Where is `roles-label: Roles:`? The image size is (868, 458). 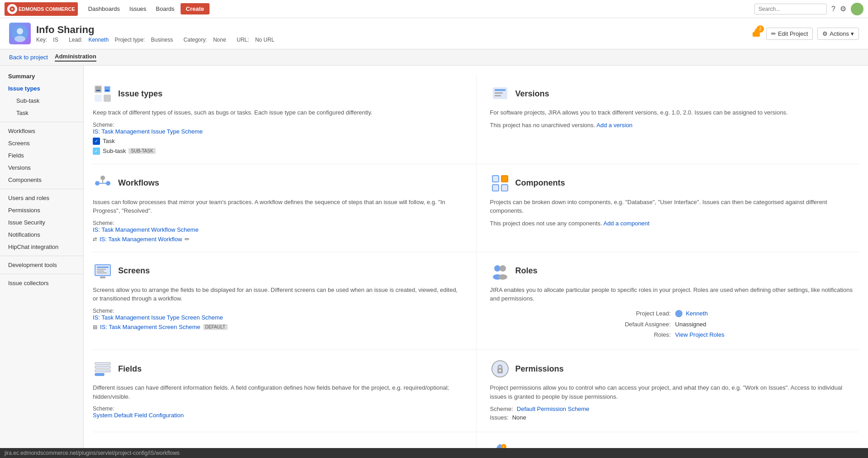 roles-label: Roles: is located at coordinates (583, 335).